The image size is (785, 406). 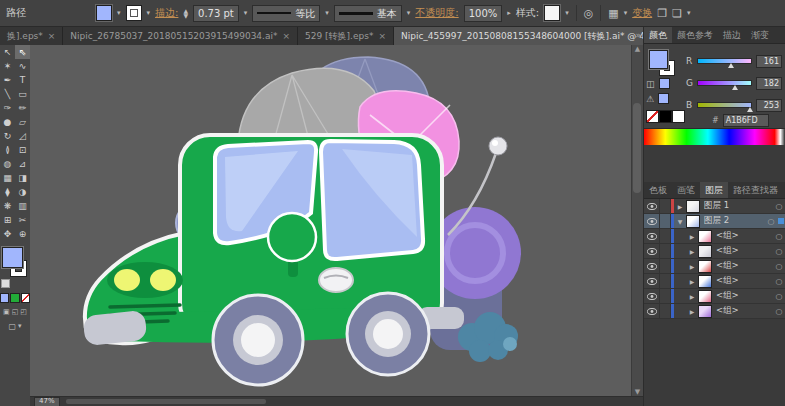 I want to click on direct-selection-tool: ⇖, so click(x=22, y=52).